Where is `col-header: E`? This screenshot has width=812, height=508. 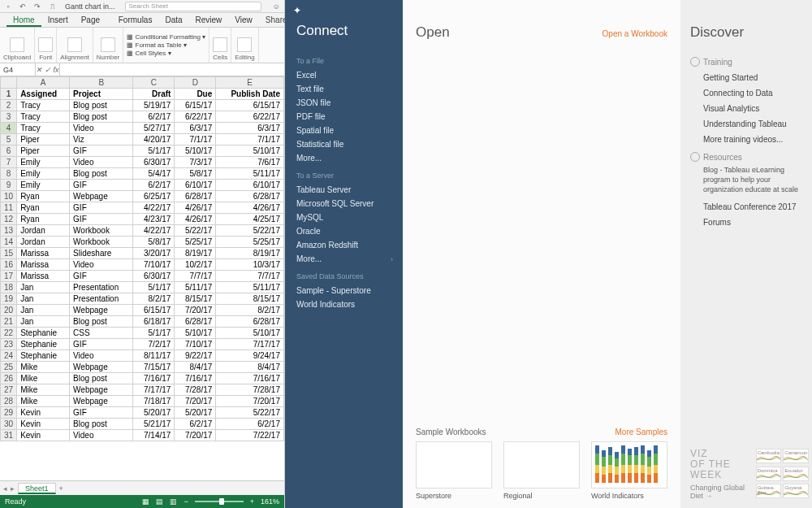
col-header: E is located at coordinates (250, 83).